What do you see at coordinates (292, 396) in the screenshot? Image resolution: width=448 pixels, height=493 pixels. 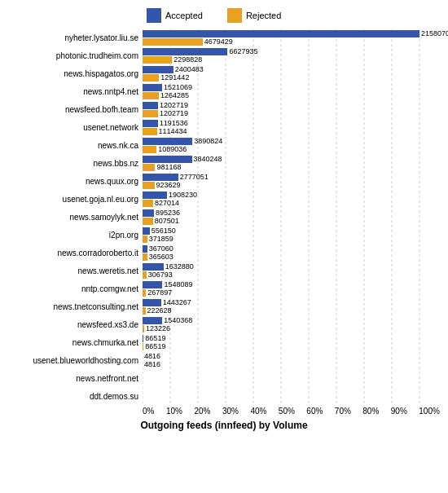 I see `bars-wrapper` at bounding box center [292, 396].